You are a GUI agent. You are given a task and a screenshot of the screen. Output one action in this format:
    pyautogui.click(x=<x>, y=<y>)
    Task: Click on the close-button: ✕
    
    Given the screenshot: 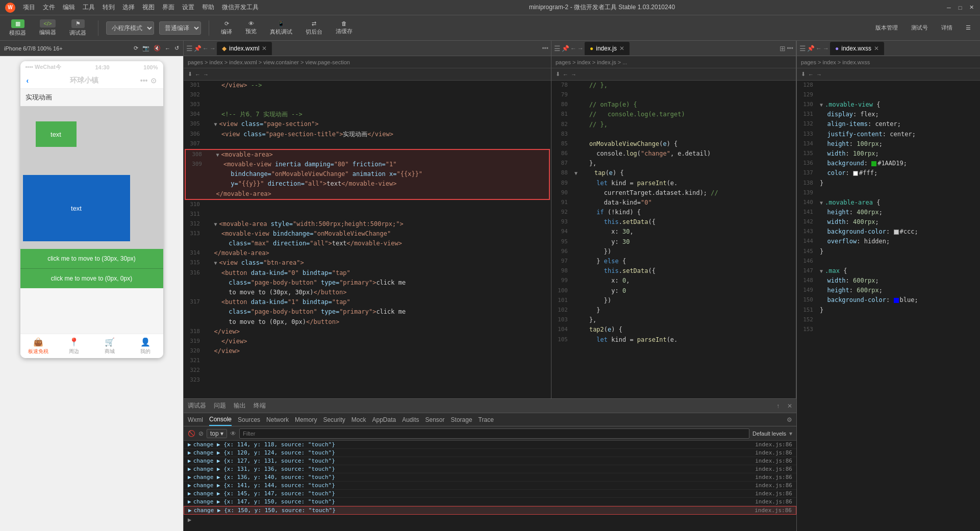 What is the action you would take?
    pyautogui.click(x=971, y=8)
    